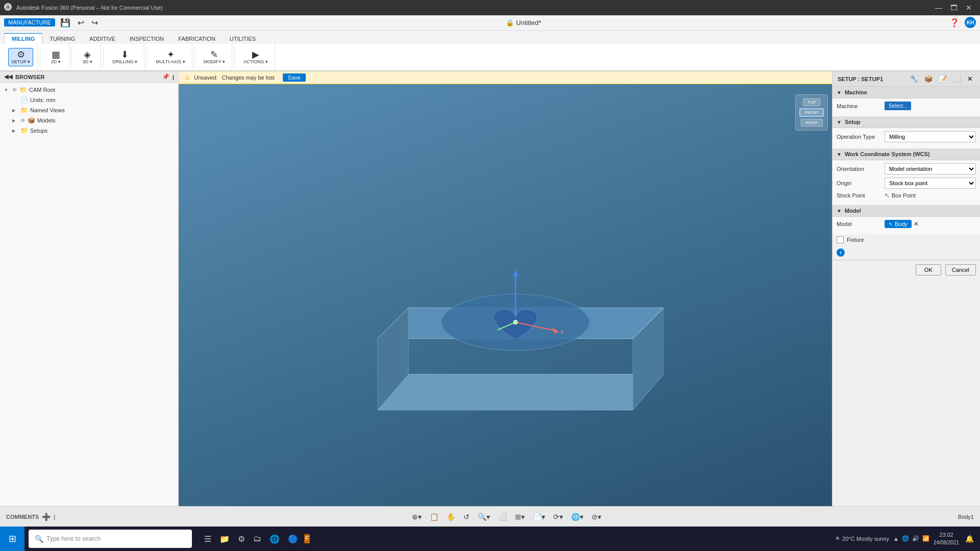 The height and width of the screenshot is (551, 980). I want to click on multiaxis-icon: ✦, so click(170, 55).